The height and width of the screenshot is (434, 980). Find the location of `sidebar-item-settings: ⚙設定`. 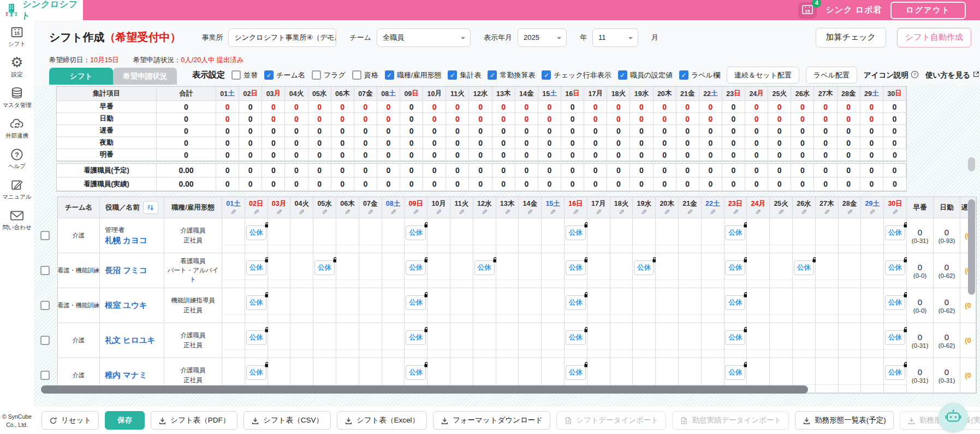

sidebar-item-settings: ⚙設定 is located at coordinates (17, 67).